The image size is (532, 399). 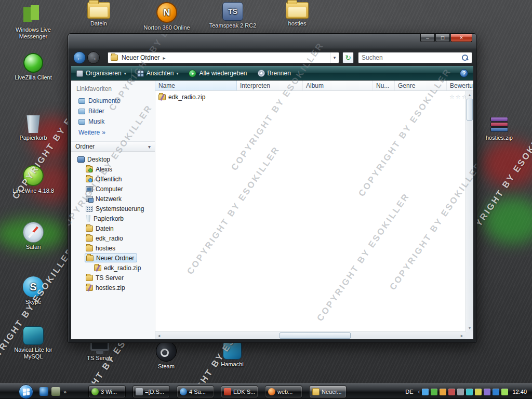 I want to click on column-header-interpreten: Interpreten, so click(x=270, y=85).